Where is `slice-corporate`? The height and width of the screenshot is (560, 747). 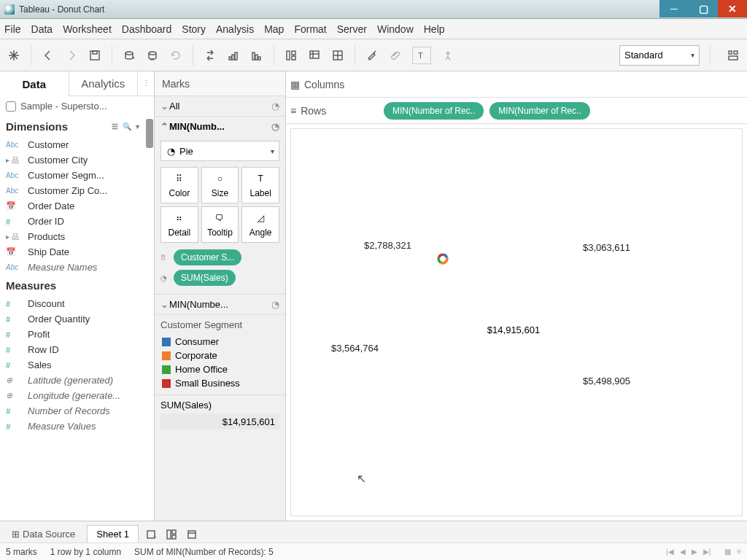 slice-corporate is located at coordinates (445, 261).